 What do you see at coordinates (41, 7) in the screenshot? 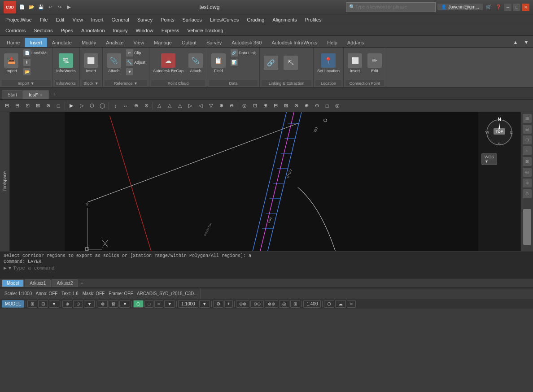
I see `save-button: 💾` at bounding box center [41, 7].